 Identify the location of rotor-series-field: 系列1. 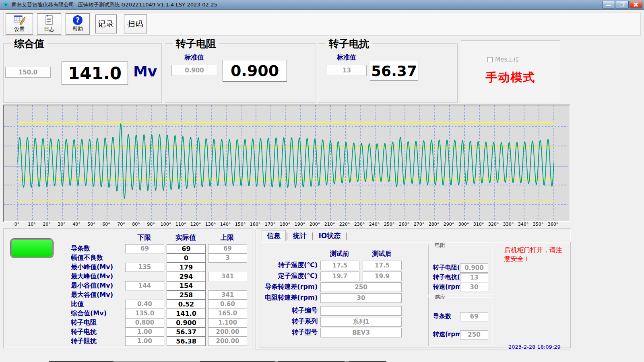
(361, 322).